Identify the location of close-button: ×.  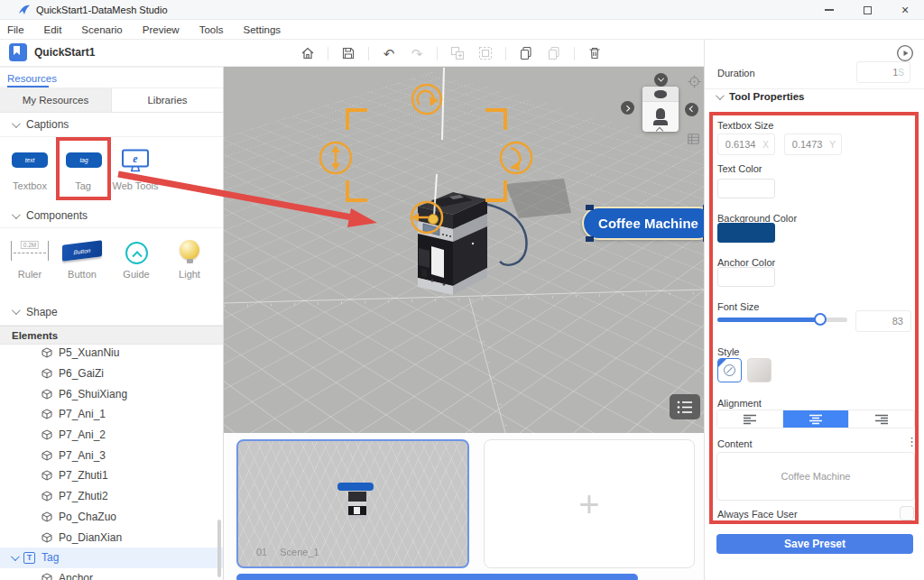
(905, 10).